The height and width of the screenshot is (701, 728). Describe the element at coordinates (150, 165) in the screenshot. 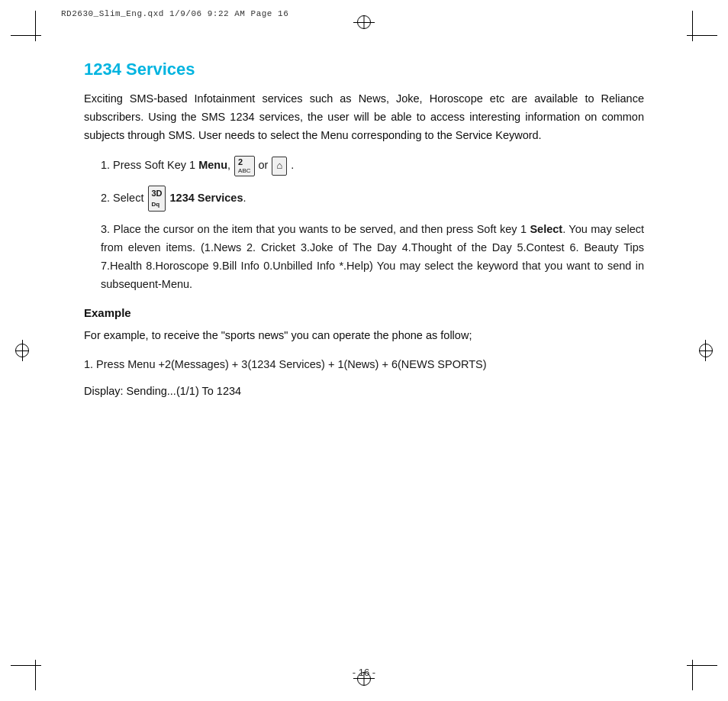

I see `step-1-prefix: 1. Press Soft Key 1` at that location.